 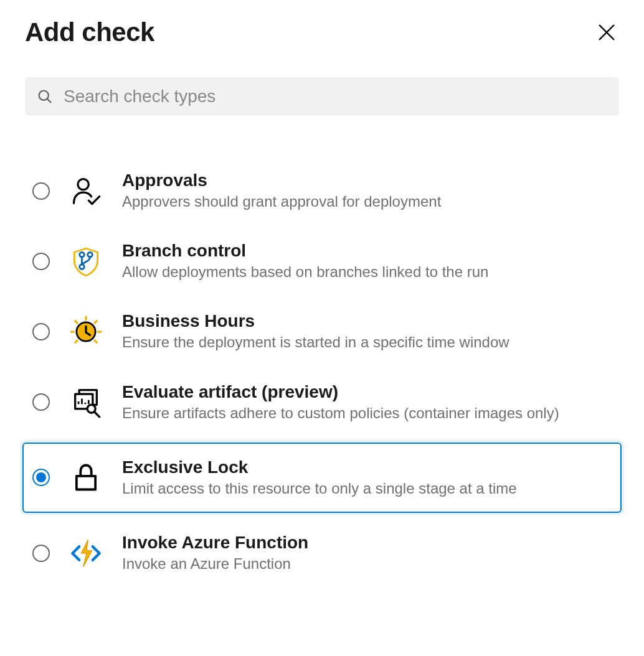 What do you see at coordinates (305, 251) in the screenshot?
I see `option-label: Branch control` at bounding box center [305, 251].